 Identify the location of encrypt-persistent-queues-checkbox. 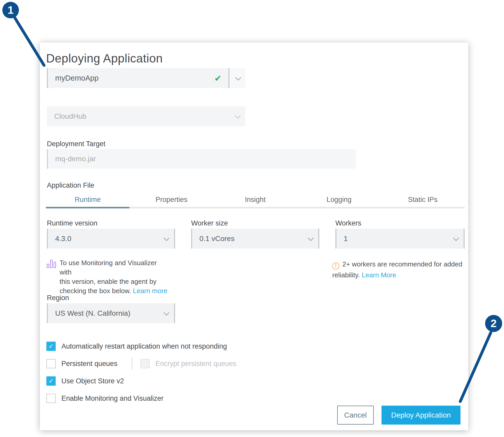
(145, 364).